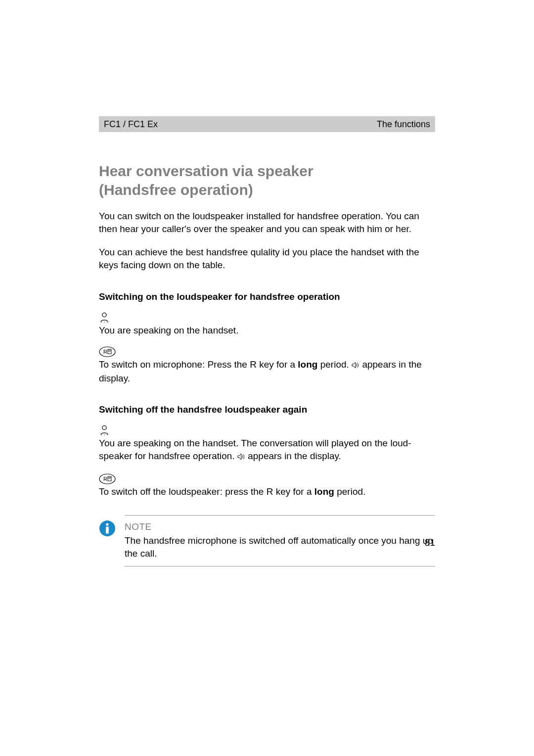 The height and width of the screenshot is (756, 534). Describe the element at coordinates (267, 180) in the screenshot. I see `section-title: Hear conversation via speaker (Handsfree…` at that location.